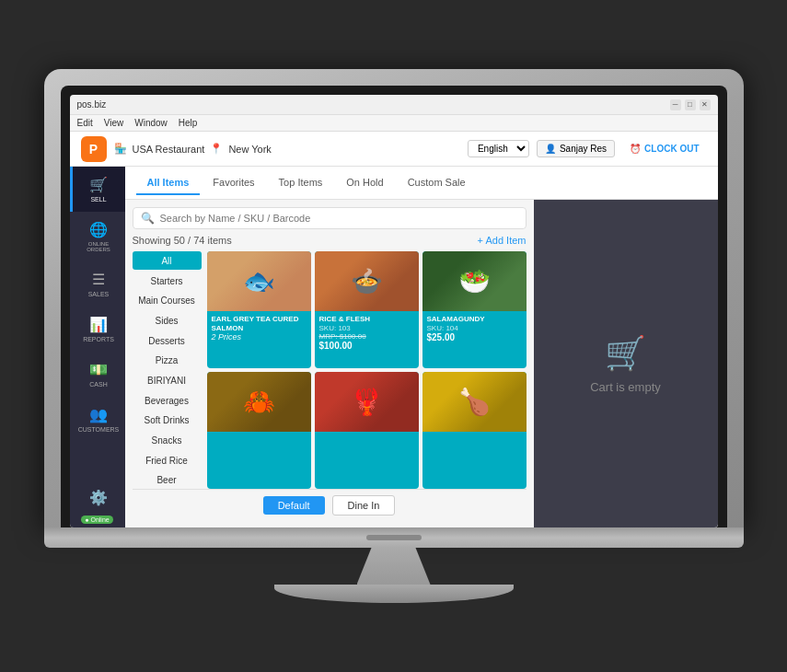 This screenshot has width=787, height=672. What do you see at coordinates (97, 504) in the screenshot?
I see `sidebar-bottom: ⚙️ ● Online` at bounding box center [97, 504].